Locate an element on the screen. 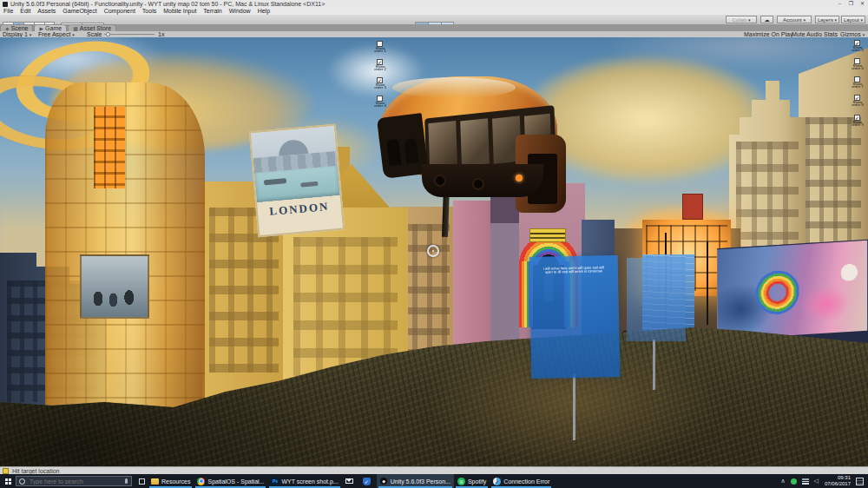 Image resolution: width=868 pixels, height=488 pixels. caravan-roof is located at coordinates (454, 88).